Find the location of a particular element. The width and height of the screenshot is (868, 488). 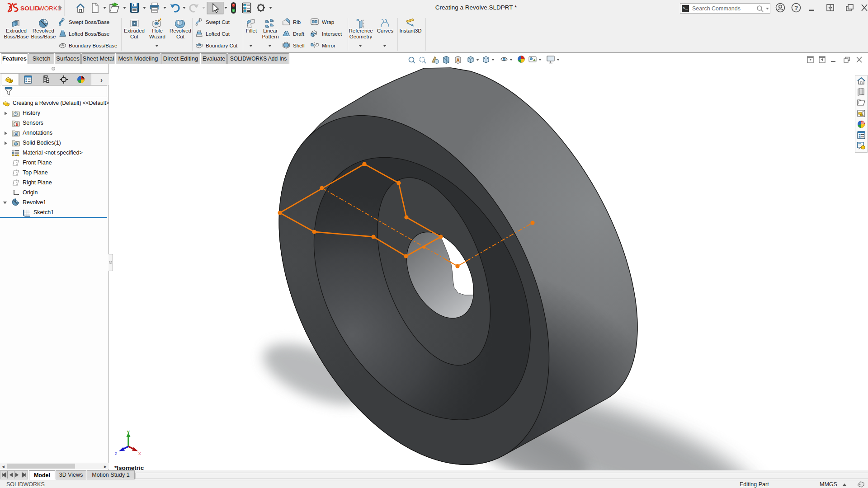

svg-text: *Isometric is located at coordinates (129, 467).